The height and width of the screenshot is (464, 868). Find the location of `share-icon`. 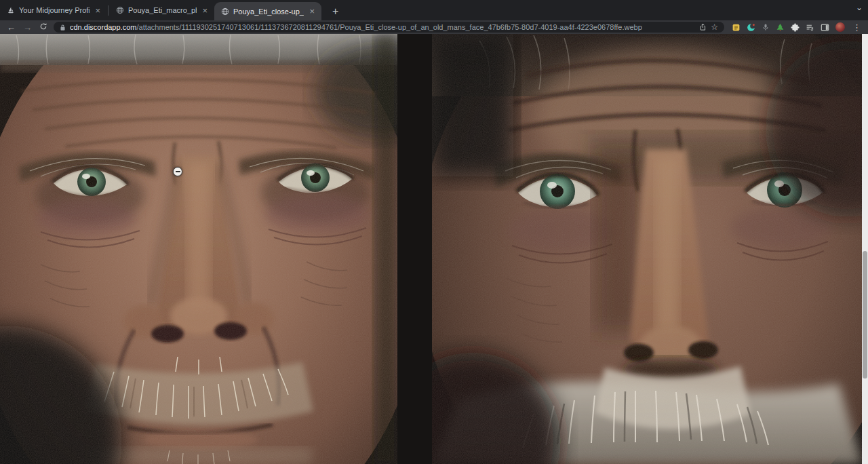

share-icon is located at coordinates (703, 27).